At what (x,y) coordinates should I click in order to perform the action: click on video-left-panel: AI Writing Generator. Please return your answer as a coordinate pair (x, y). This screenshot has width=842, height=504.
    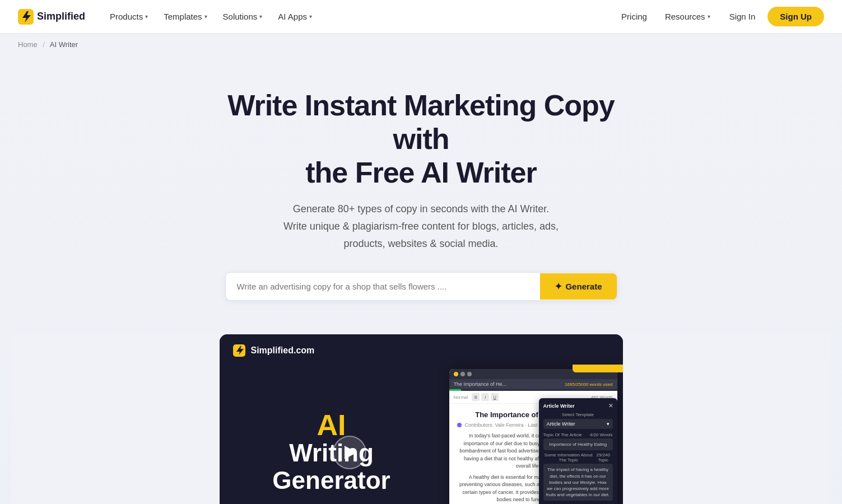
    Looking at the image, I should click on (332, 435).